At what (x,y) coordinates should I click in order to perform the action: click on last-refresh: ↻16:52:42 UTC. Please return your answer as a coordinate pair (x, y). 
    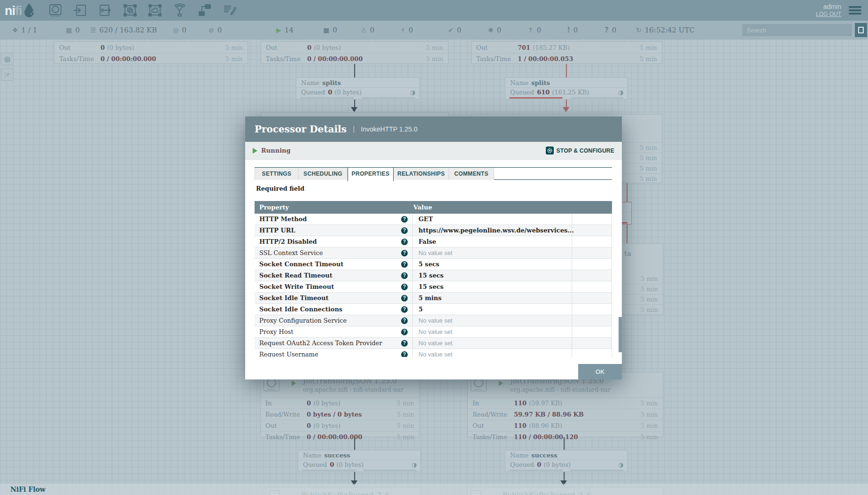
    Looking at the image, I should click on (665, 30).